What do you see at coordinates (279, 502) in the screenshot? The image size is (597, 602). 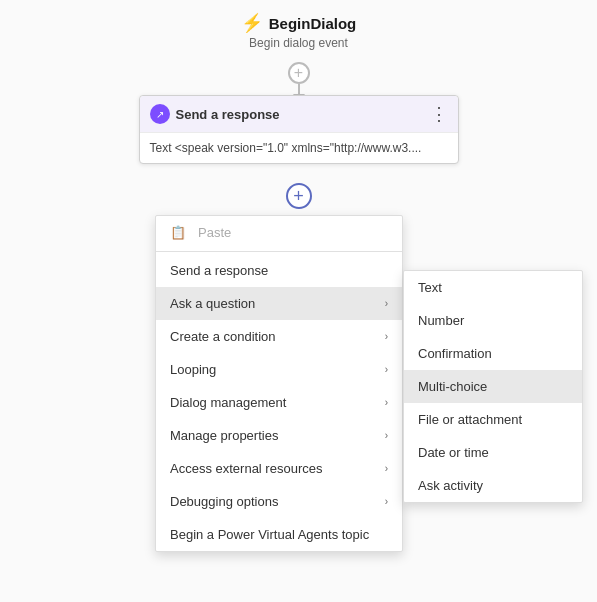 I see `menu-item-debugging: Debugging options ›` at bounding box center [279, 502].